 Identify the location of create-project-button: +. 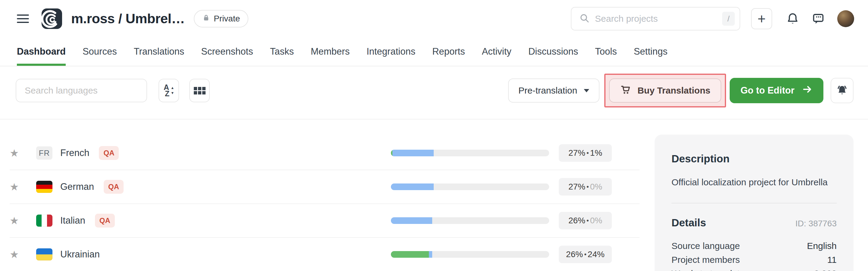
(762, 19).